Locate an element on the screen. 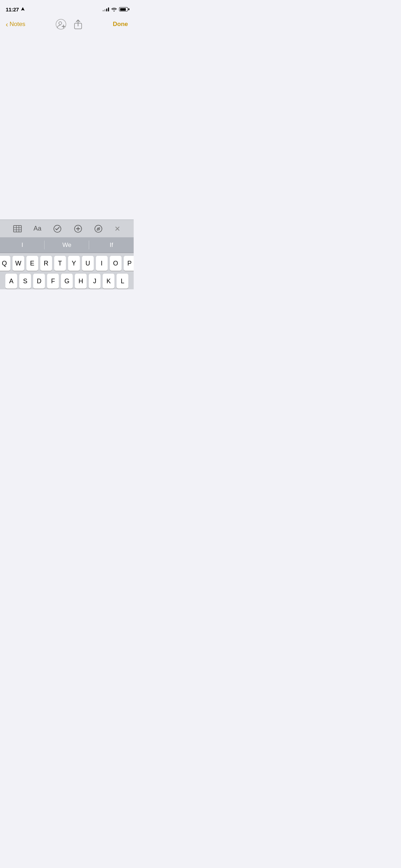 The height and width of the screenshot is (868, 401). battery-icon is located at coordinates (123, 9).